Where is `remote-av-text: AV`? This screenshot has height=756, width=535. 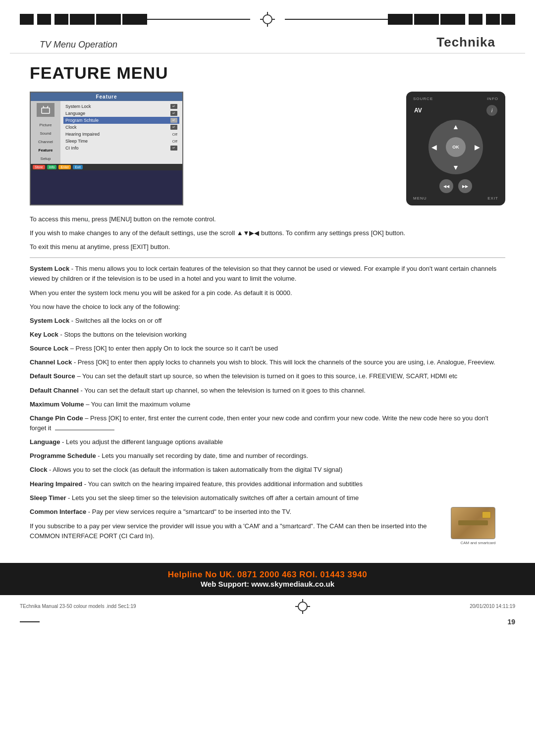 remote-av-text: AV is located at coordinates (418, 110).